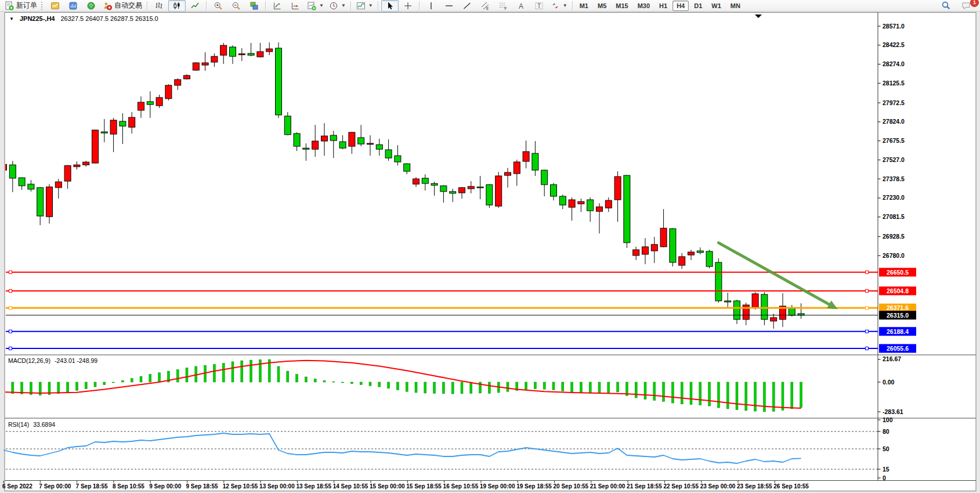 This screenshot has width=980, height=493. I want to click on arrows-button: ▼, so click(559, 6).